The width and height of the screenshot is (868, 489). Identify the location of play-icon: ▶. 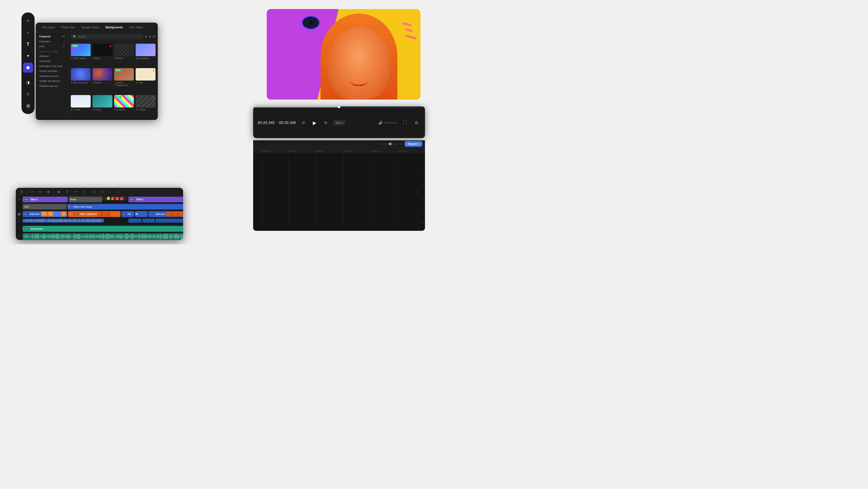
(314, 123).